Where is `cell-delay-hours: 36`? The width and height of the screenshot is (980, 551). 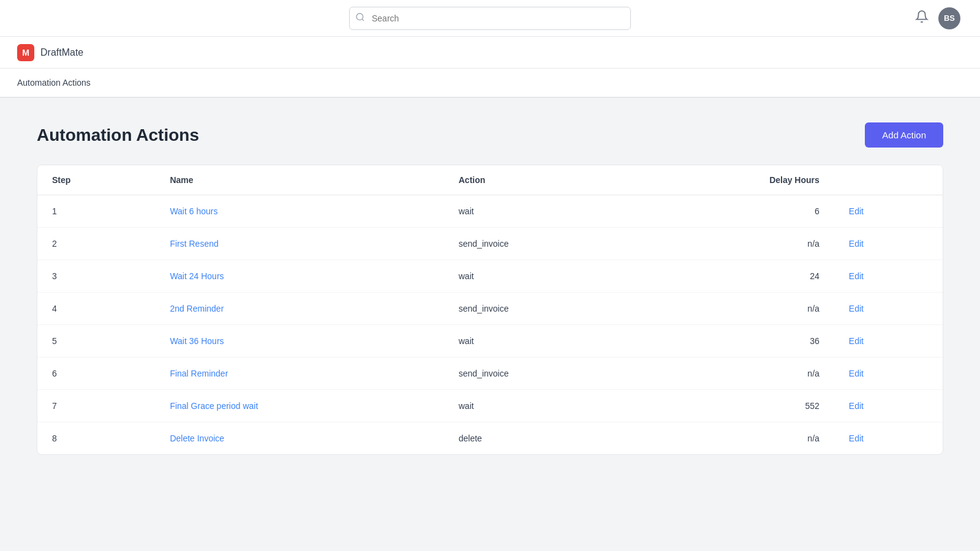
cell-delay-hours: 36 is located at coordinates (736, 342).